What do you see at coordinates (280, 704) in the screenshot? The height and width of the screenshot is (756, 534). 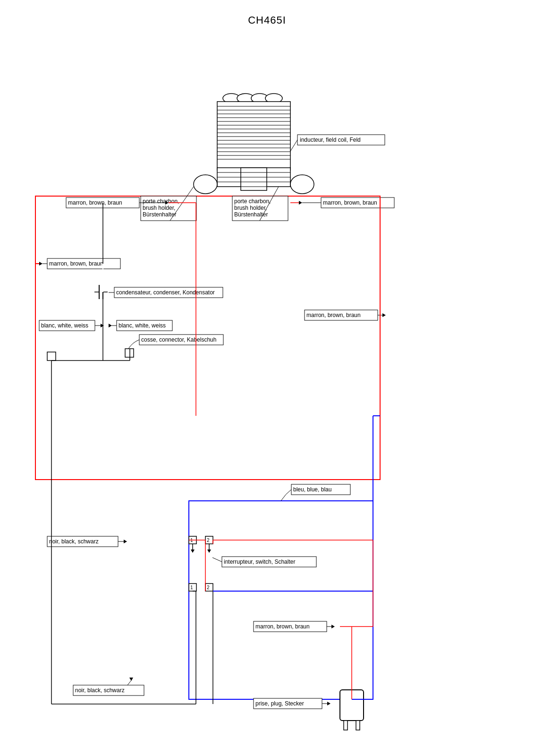 I see `svg-text: prise, plug, Stecker` at bounding box center [280, 704].